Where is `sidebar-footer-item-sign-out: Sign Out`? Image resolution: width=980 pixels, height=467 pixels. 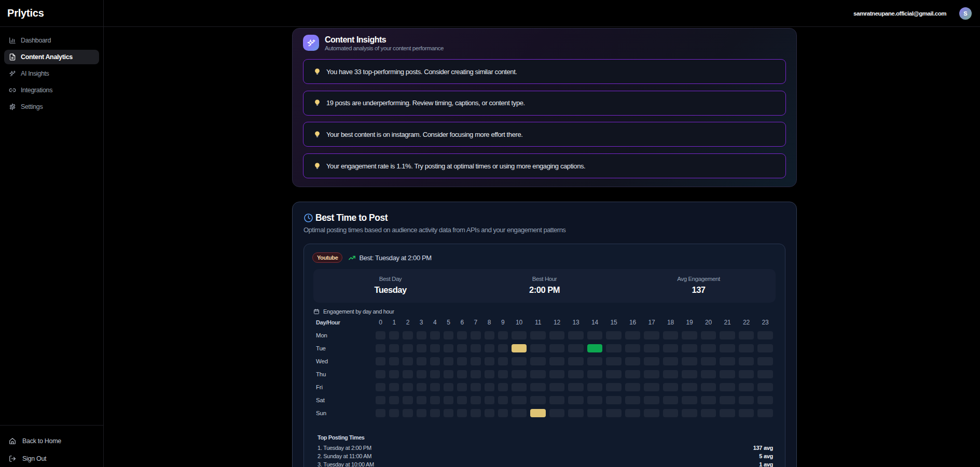 sidebar-footer-item-sign-out: Sign Out is located at coordinates (52, 459).